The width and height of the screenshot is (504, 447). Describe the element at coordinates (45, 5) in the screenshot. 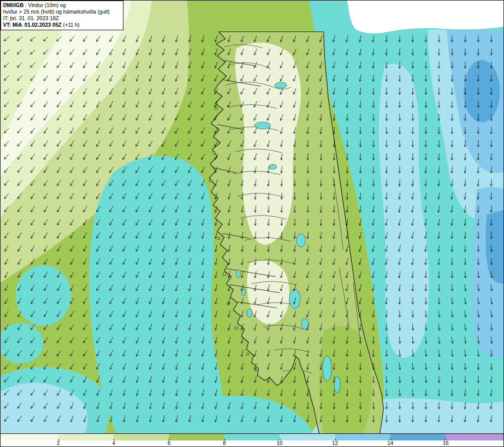

I see `variable-label: : Vindur (10m) og` at that location.